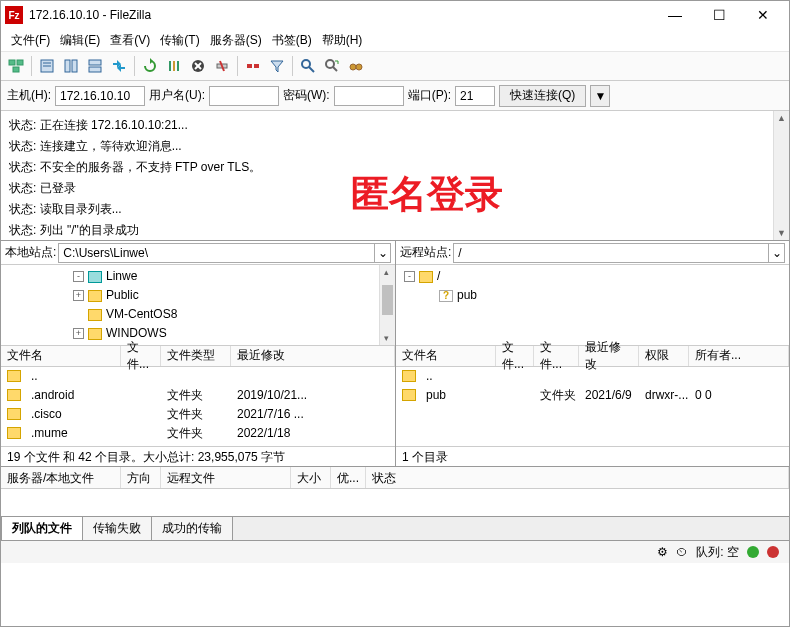  Describe the element at coordinates (177, 96) in the screenshot. I see `user-label: 用户名(U):` at that location.